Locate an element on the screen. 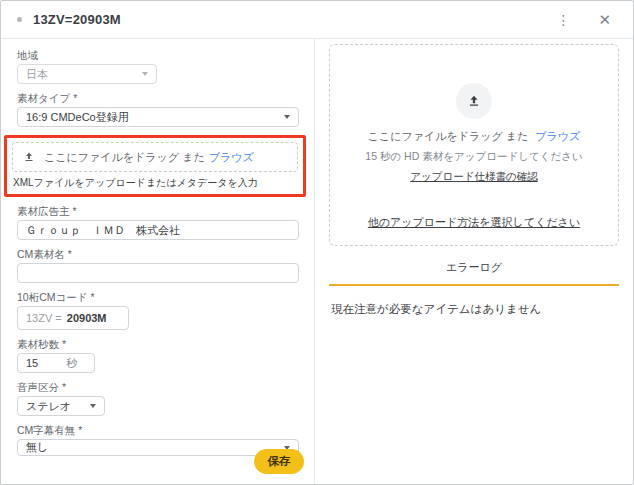  duration-input: 15 秒 is located at coordinates (56, 363).